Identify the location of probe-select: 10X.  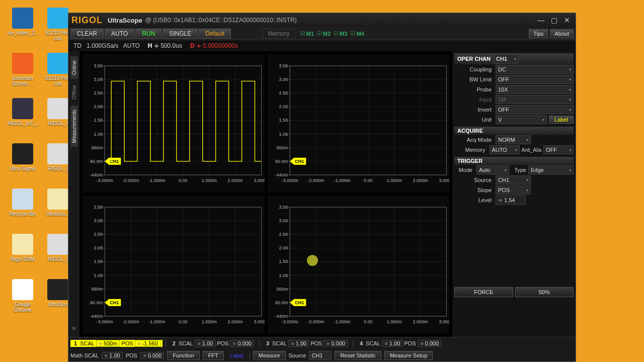
(534, 89).